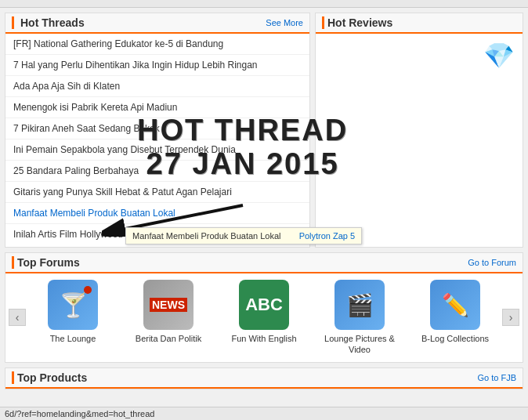 This screenshot has width=528, height=420. What do you see at coordinates (168, 339) in the screenshot?
I see `forum-label-news: Berita Dan Politik` at bounding box center [168, 339].